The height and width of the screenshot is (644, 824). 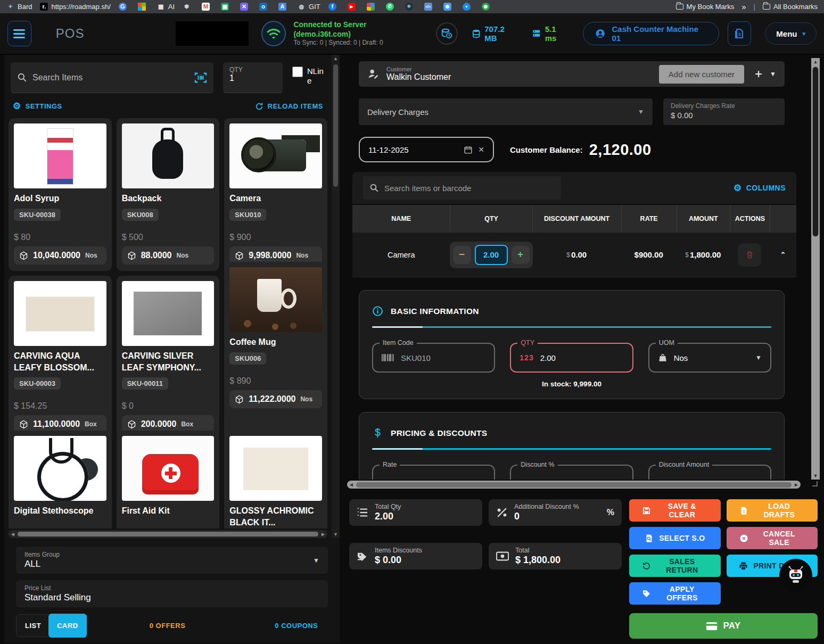 I want to click on discount-amount-field: Discount Amount, so click(x=710, y=472).